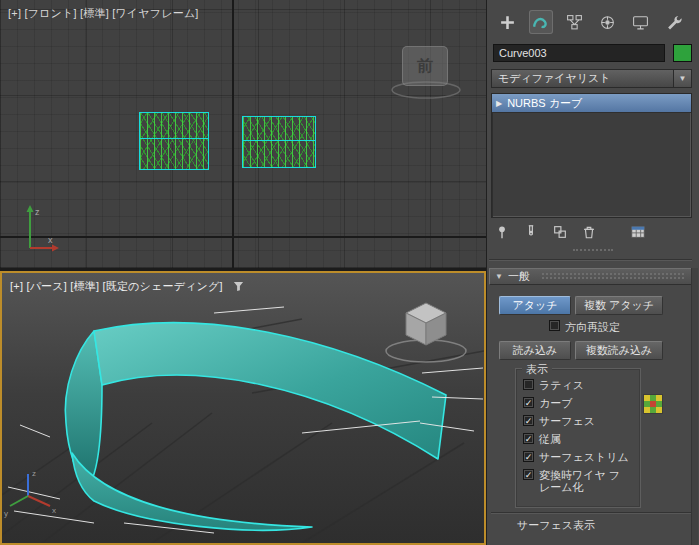  What do you see at coordinates (508, 22) in the screenshot?
I see `tab-create` at bounding box center [508, 22].